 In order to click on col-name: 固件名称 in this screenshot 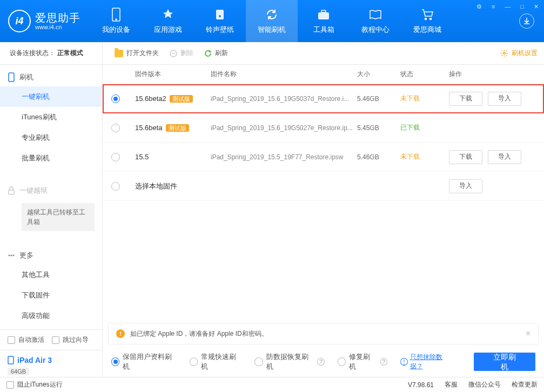, I will do `click(284, 75)`.